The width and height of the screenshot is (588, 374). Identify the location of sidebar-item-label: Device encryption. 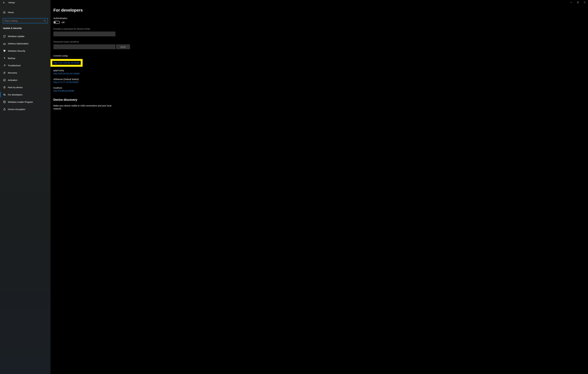
(17, 109).